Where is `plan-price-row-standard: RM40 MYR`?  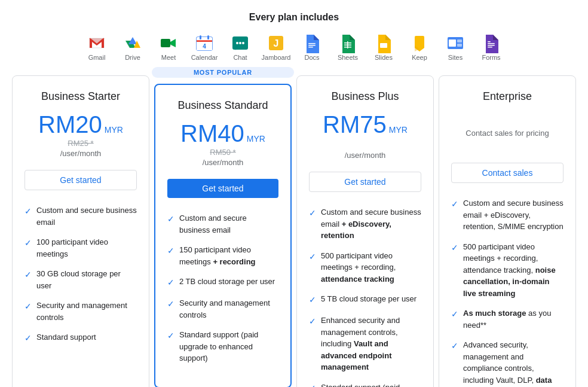 plan-price-row-standard: RM40 MYR is located at coordinates (223, 133).